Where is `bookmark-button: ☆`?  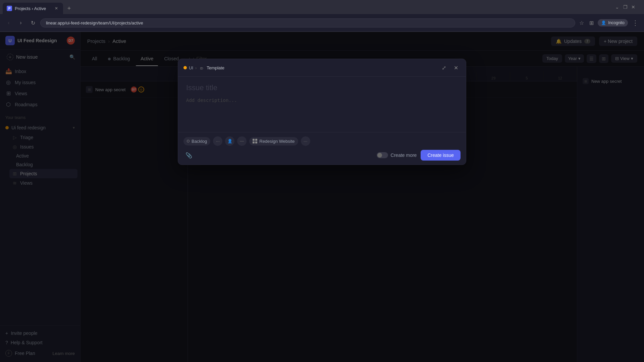
bookmark-button: ☆ is located at coordinates (582, 23).